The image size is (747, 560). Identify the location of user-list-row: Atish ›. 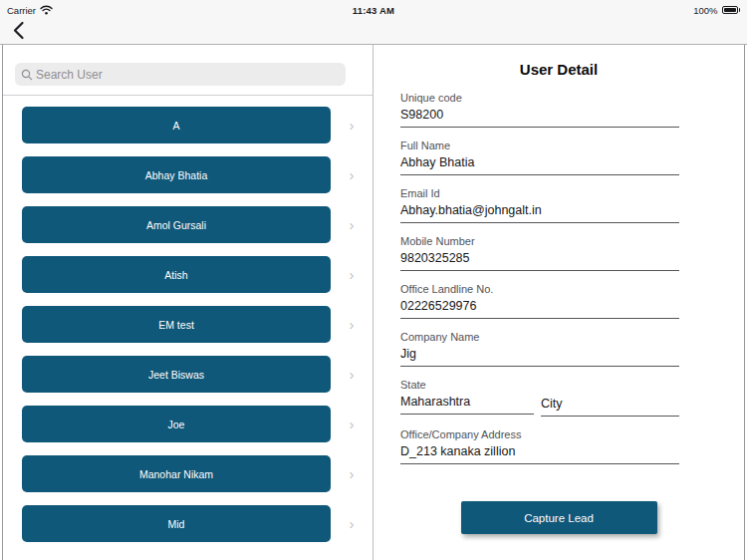
(187, 275).